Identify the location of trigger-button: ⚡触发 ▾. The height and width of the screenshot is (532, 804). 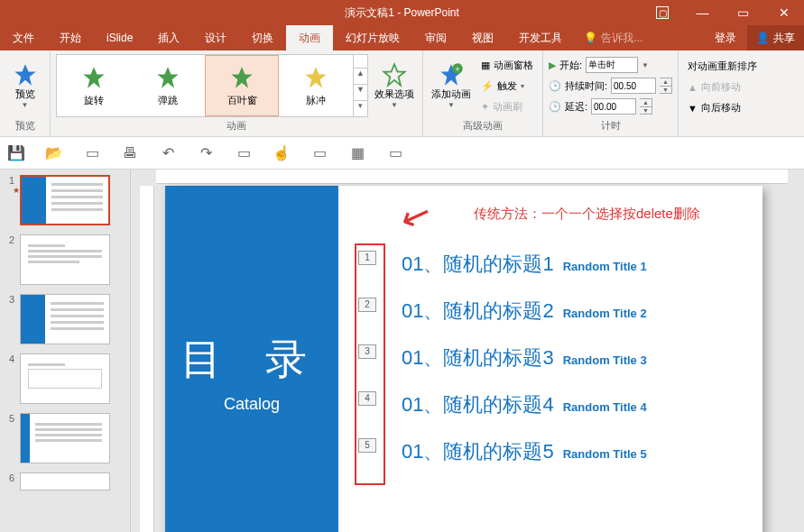
(507, 87).